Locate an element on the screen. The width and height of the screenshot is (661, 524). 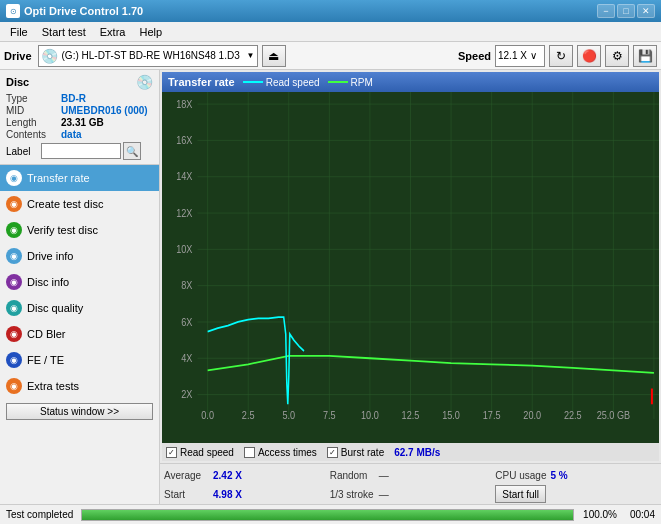
svg-text: 2X is located at coordinates (186, 394).